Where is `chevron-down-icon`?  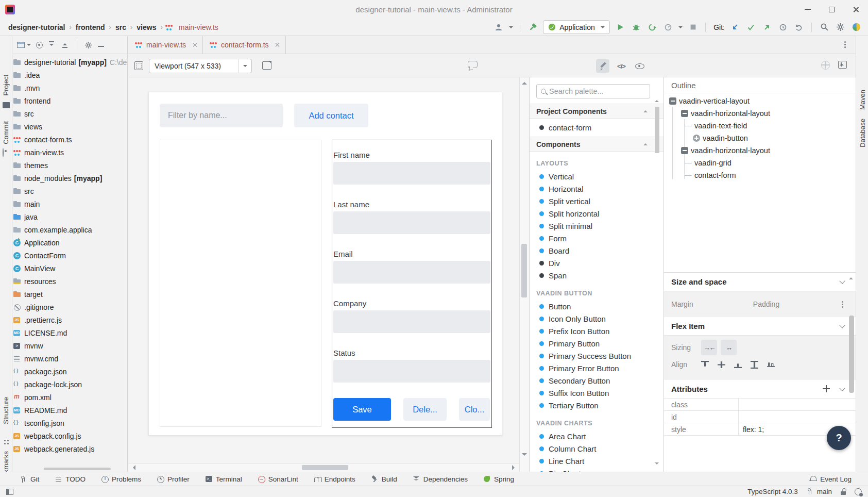 chevron-down-icon is located at coordinates (29, 46).